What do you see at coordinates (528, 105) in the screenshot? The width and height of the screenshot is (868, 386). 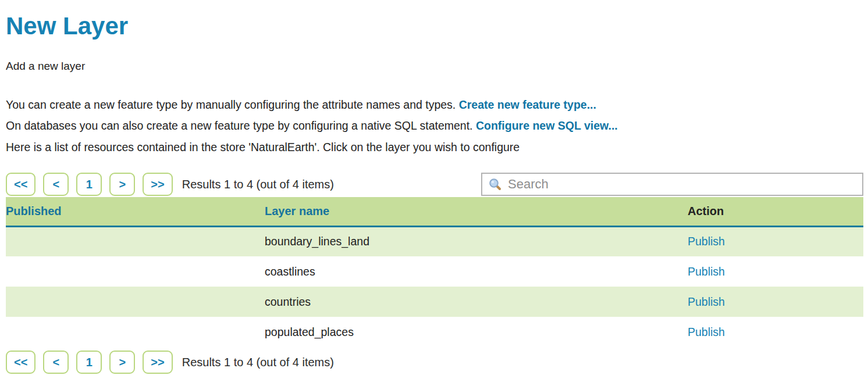 I see `create-feature-type-link: Create new feature type...` at bounding box center [528, 105].